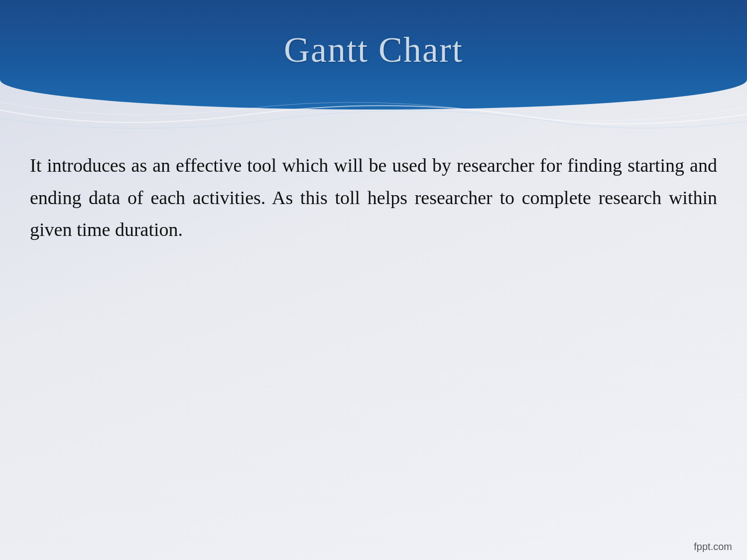 The width and height of the screenshot is (747, 560). What do you see at coordinates (713, 547) in the screenshot?
I see `footer-text: fppt.com` at bounding box center [713, 547].